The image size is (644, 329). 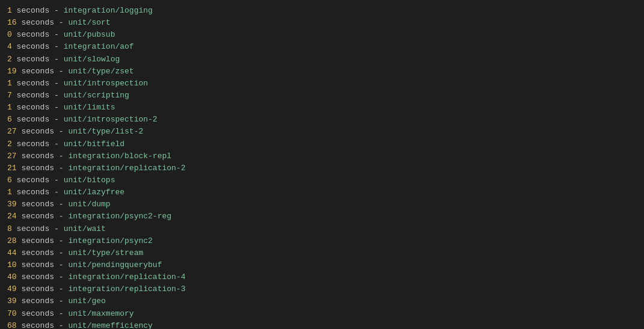 I want to click on terminal-line: 24 seconds - integration/psync2-reg, so click(x=322, y=217).